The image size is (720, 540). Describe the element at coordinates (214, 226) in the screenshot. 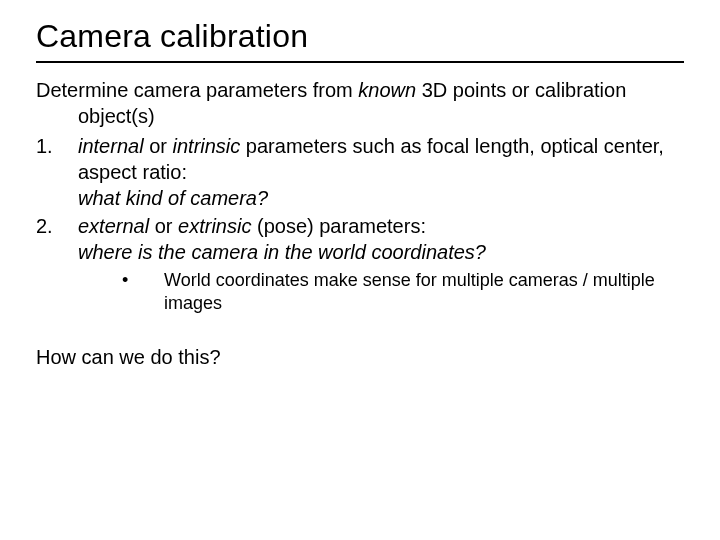

I see `item2-extrinsic: extrinsic` at that location.